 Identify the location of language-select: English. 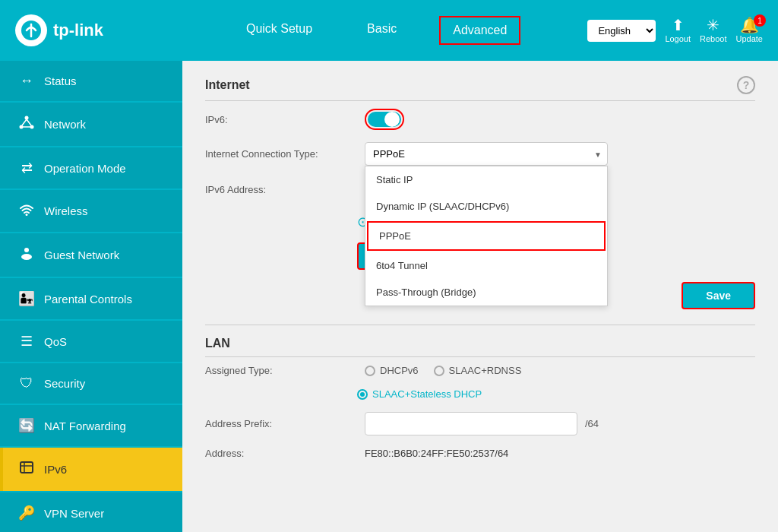
(621, 30).